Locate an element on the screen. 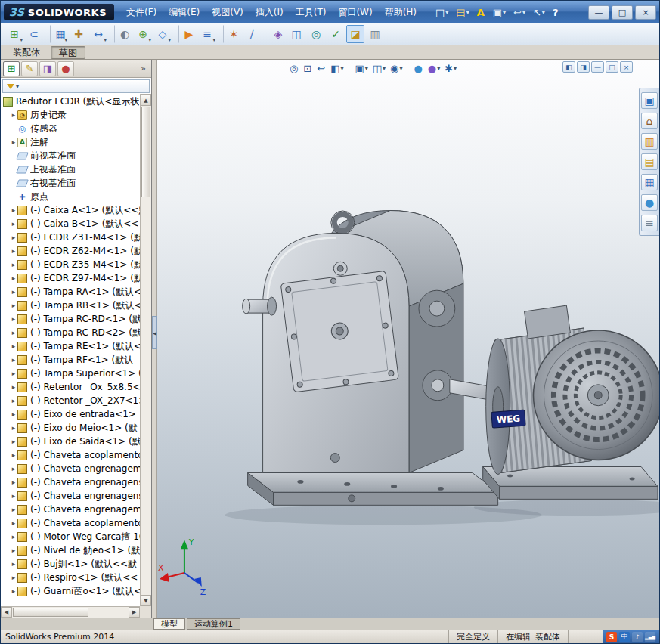  volume-tray-icon: ♪ is located at coordinates (637, 637).